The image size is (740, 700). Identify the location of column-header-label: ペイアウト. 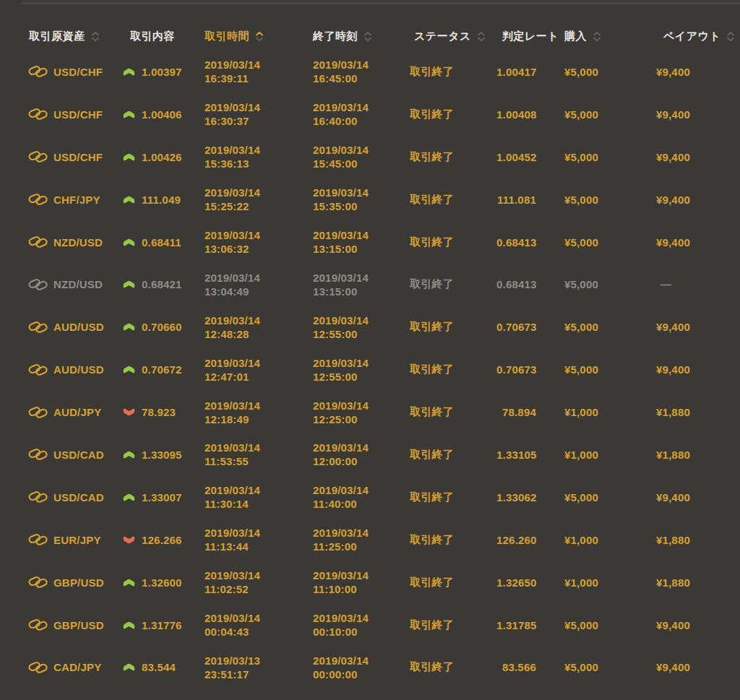
(692, 36).